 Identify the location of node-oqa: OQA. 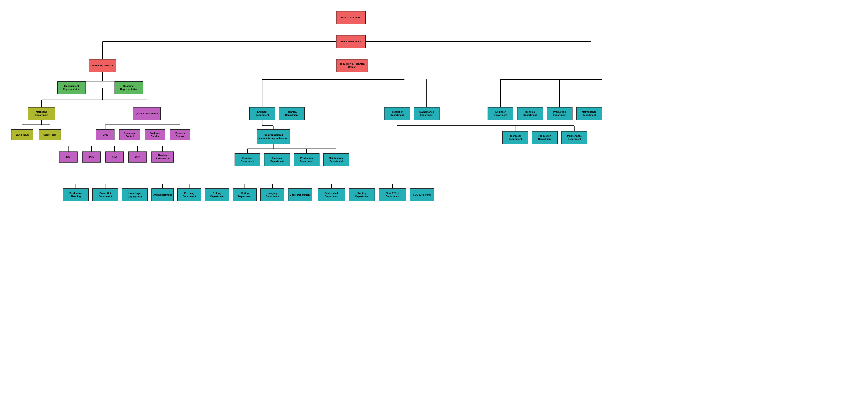
(137, 157).